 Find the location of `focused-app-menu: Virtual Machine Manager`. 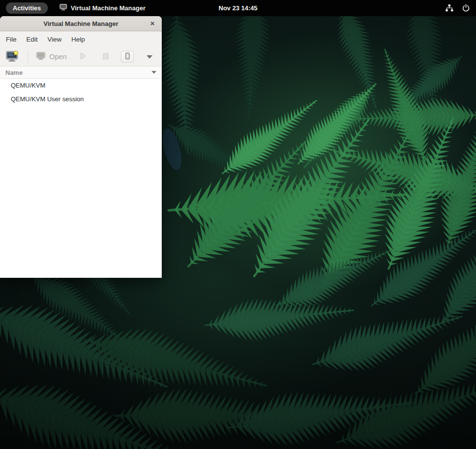

focused-app-menu: Virtual Machine Manager is located at coordinates (103, 8).